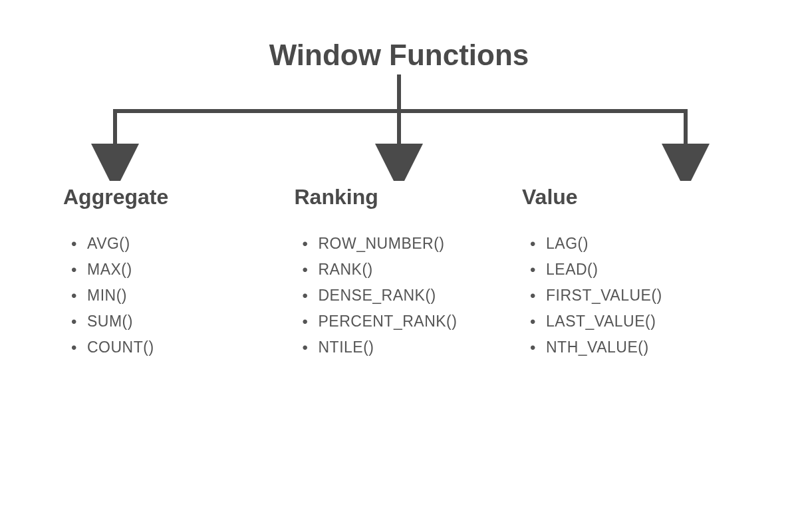 This screenshot has width=798, height=532. I want to click on list-item: SUM(), so click(174, 322).